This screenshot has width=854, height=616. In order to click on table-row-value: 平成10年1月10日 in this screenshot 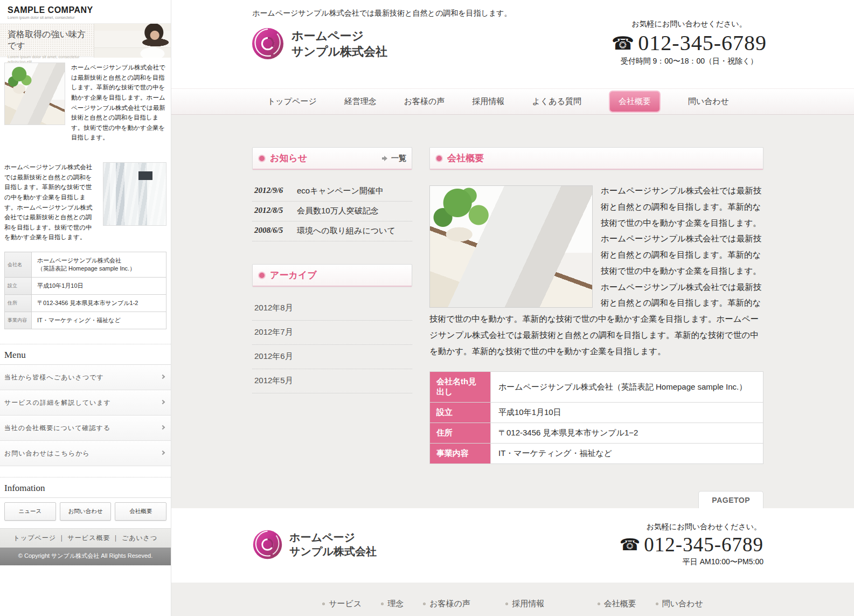, I will do `click(627, 413)`.